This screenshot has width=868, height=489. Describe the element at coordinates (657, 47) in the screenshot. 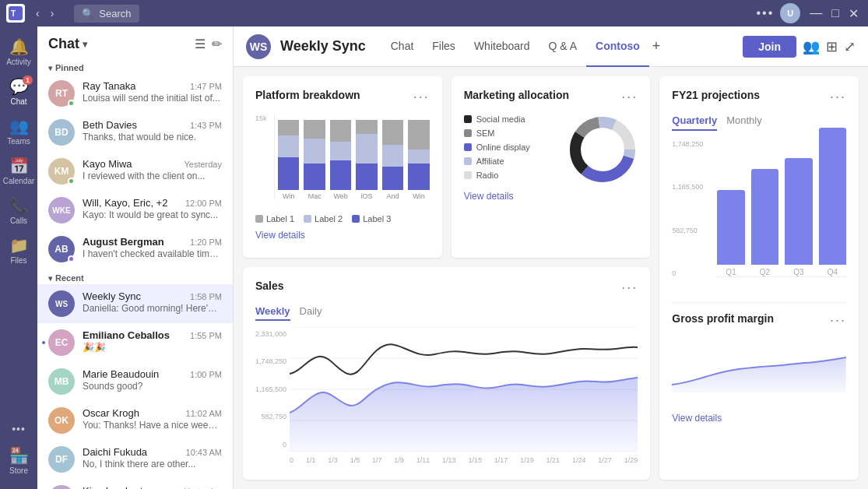

I see `add-tab-button: +` at that location.